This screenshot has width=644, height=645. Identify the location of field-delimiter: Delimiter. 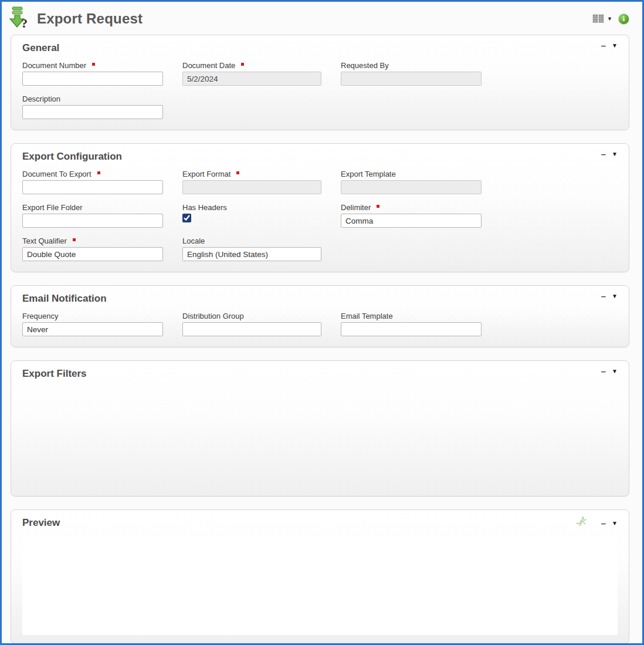
(411, 215).